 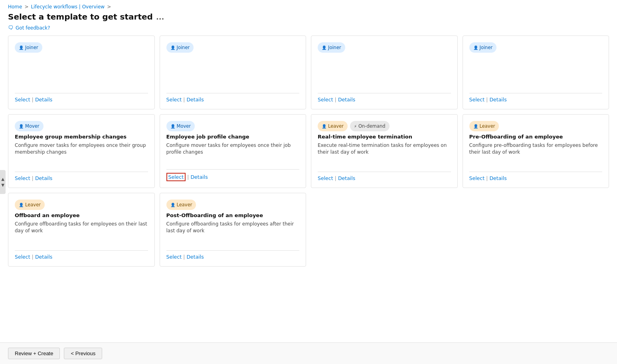 What do you see at coordinates (233, 153) in the screenshot?
I see `card-6-desc: Configure mover tasks for employees once…` at bounding box center [233, 153].